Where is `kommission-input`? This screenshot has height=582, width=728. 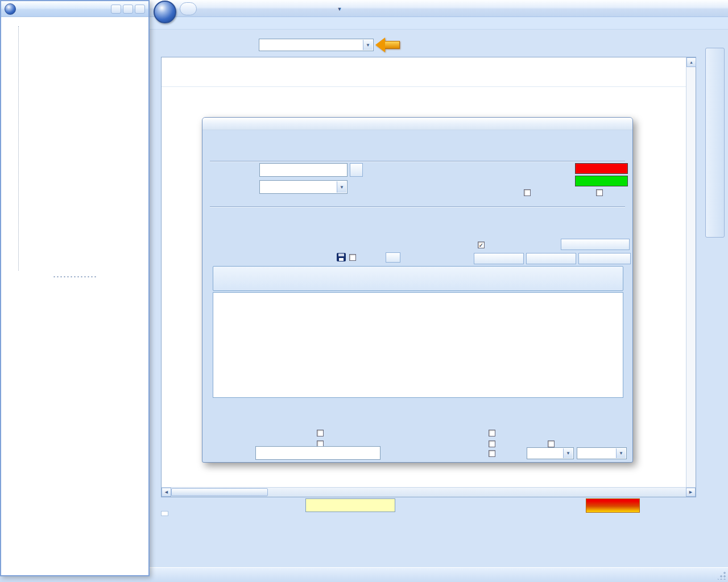
kommission-input is located at coordinates (304, 170).